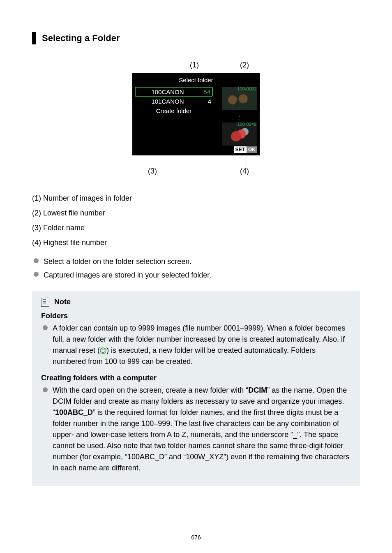  What do you see at coordinates (240, 150) in the screenshot?
I see `set-label: SET` at bounding box center [240, 150].